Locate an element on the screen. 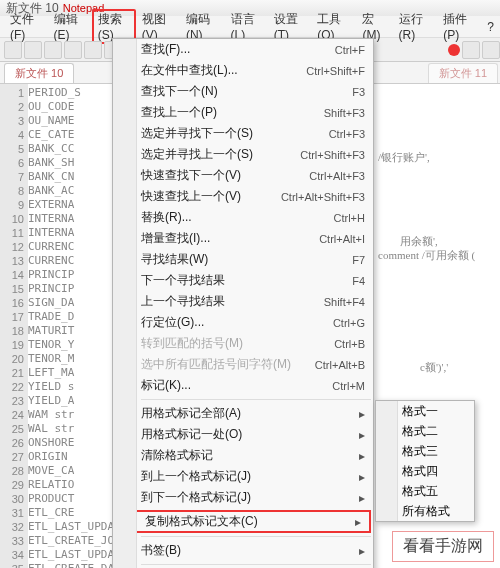 Image resolution: width=500 pixels, height=568 pixels. record-icon is located at coordinates (454, 50).